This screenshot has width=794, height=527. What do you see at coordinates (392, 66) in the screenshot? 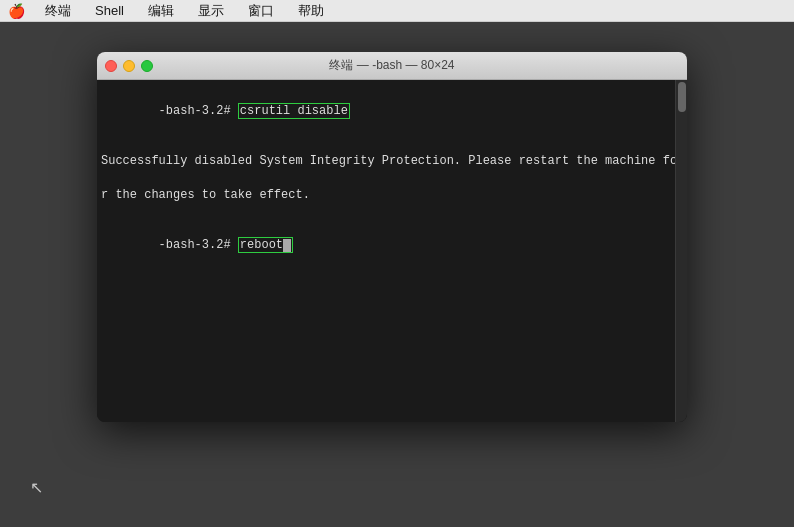
I see `terminal-titlebar: 终端 — -bash — 80×24` at bounding box center [392, 66].